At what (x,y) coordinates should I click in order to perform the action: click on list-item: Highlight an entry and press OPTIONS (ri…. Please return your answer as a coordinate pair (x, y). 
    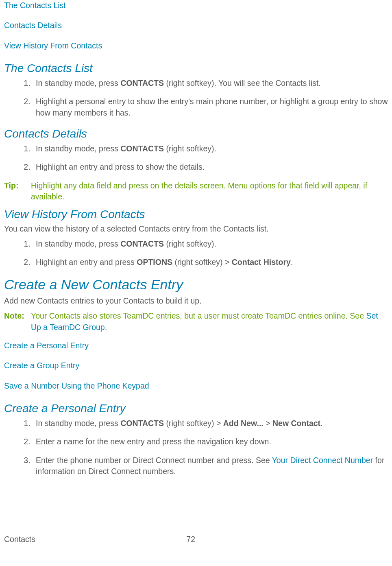
    Looking at the image, I should click on (210, 262).